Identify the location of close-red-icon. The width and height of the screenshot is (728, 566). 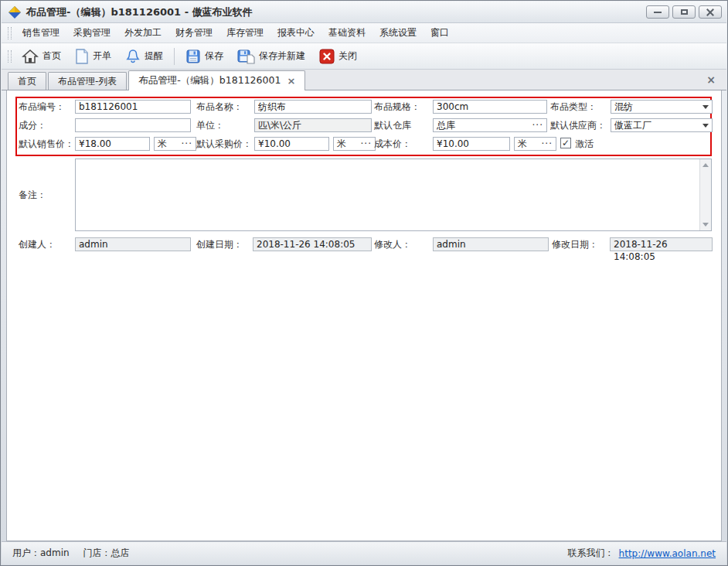
(327, 56).